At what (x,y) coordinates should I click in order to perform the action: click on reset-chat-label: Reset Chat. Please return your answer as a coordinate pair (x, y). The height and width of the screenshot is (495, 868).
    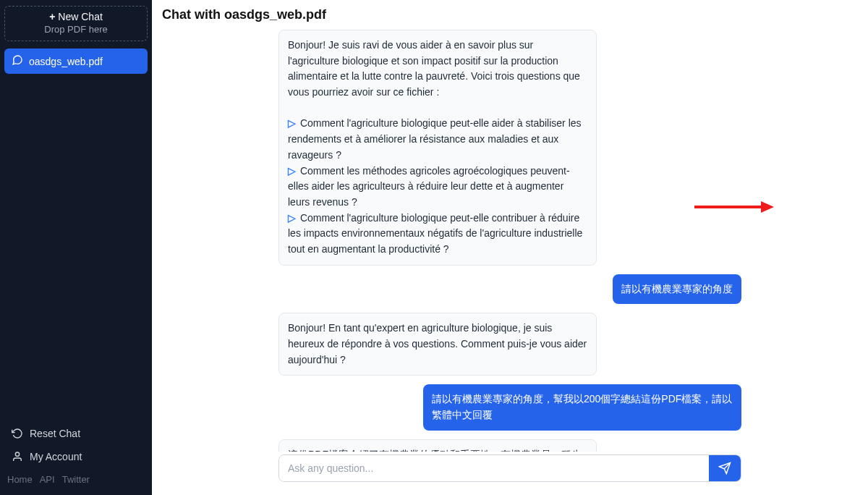
    Looking at the image, I should click on (55, 433).